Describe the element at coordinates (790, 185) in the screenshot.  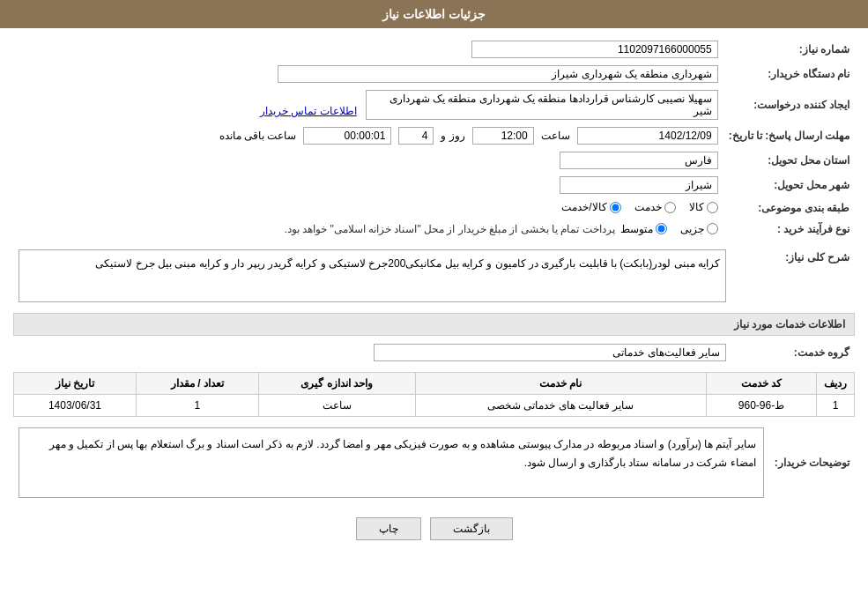
I see `shahr-label: شهر محل تحویل:` at that location.